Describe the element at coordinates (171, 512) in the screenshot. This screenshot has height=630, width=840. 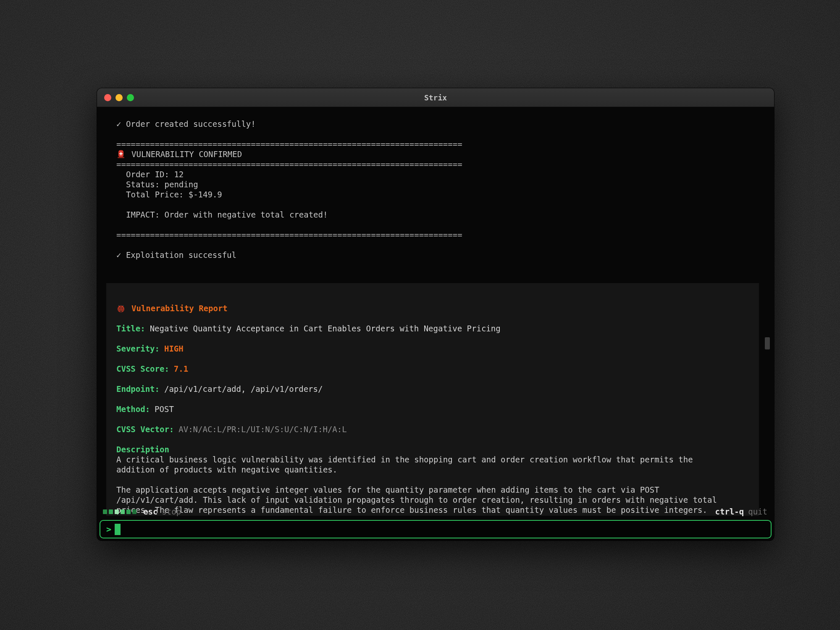
I see `stop-hint-label: stop` at that location.